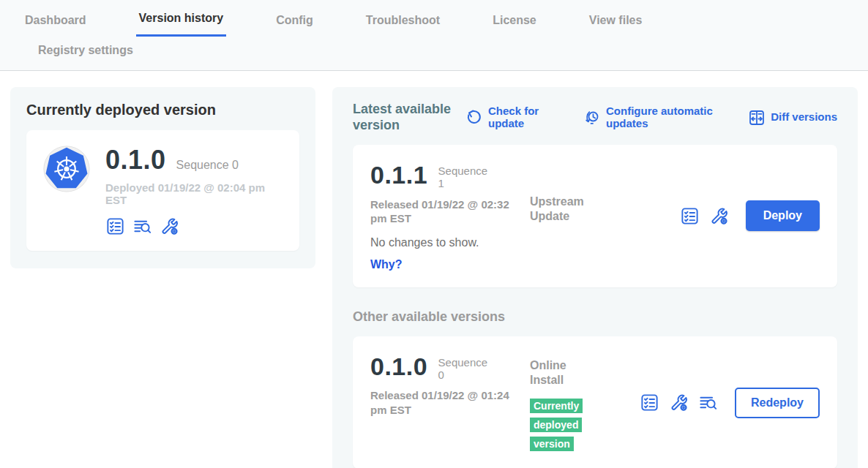 This screenshot has height=468, width=868. Describe the element at coordinates (556, 425) in the screenshot. I see `currently-deployed-badge: Currently deployed version` at that location.